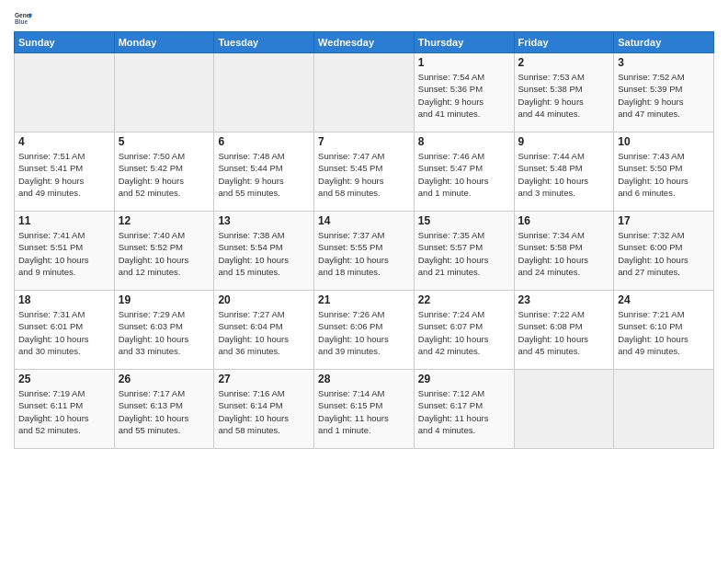 This screenshot has height=563, width=728. I want to click on weekday-header: Friday, so click(564, 42).